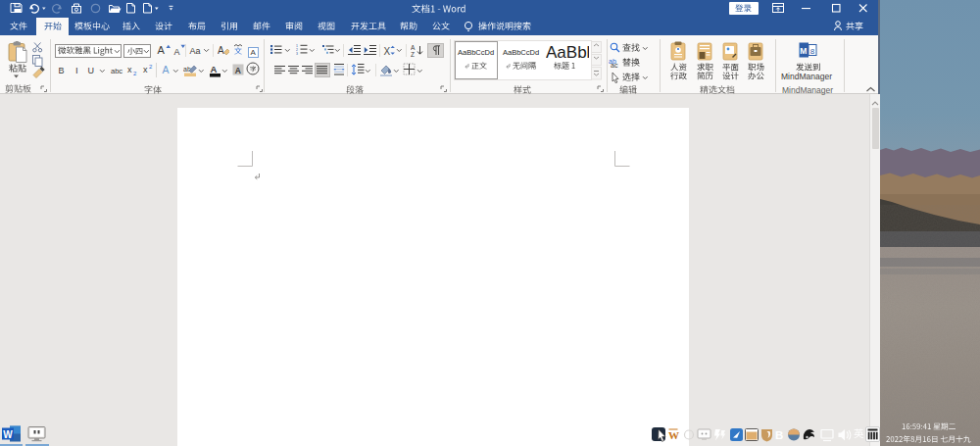 This screenshot has height=446, width=980. I want to click on svg-text: Z, so click(413, 54).